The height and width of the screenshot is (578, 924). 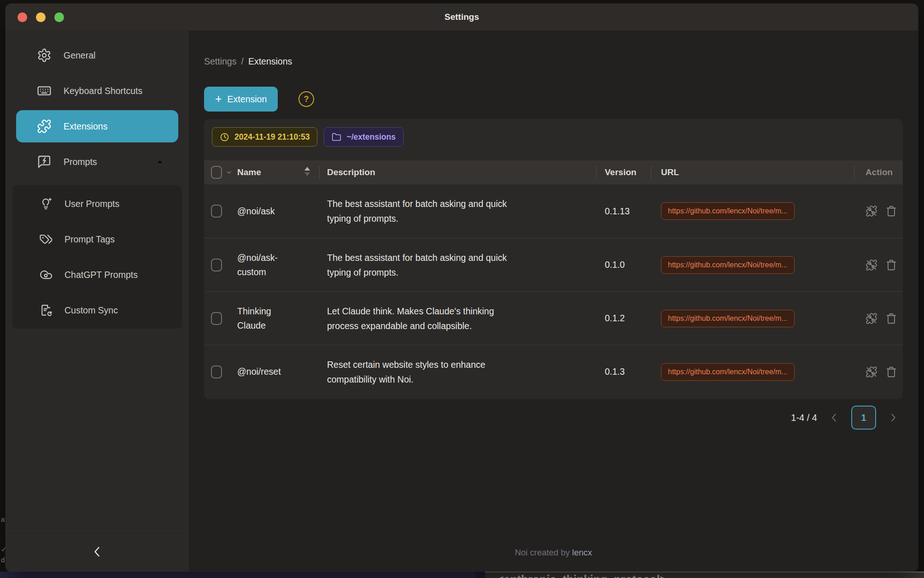 I want to click on close-button, so click(x=22, y=18).